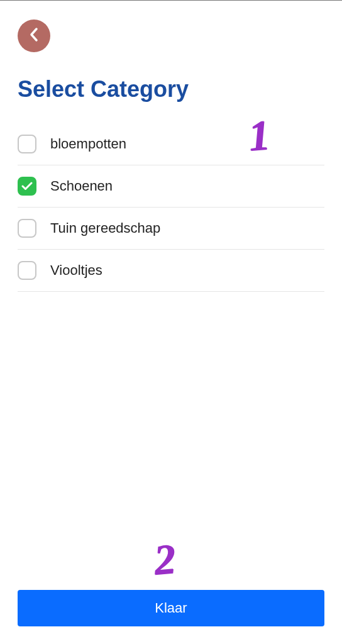  What do you see at coordinates (171, 608) in the screenshot?
I see `done-button: Klaar` at bounding box center [171, 608].